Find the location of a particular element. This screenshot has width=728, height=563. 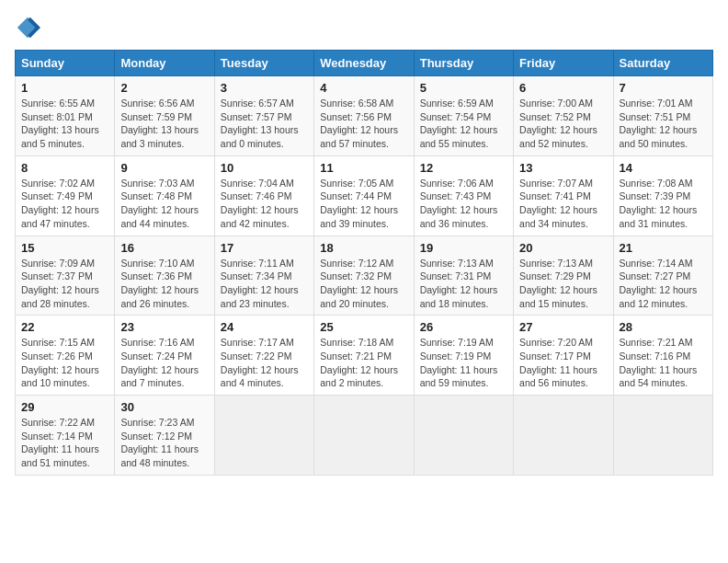

day-number: 8 is located at coordinates (64, 167).